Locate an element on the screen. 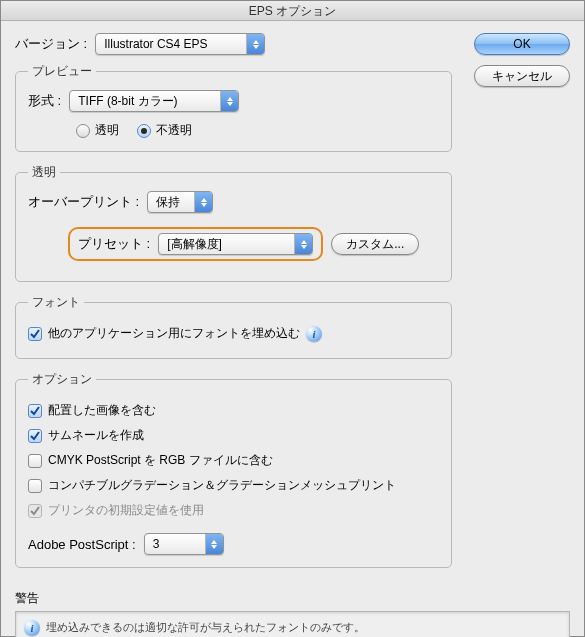 The width and height of the screenshot is (585, 637). ok-button-label: OK is located at coordinates (522, 44).